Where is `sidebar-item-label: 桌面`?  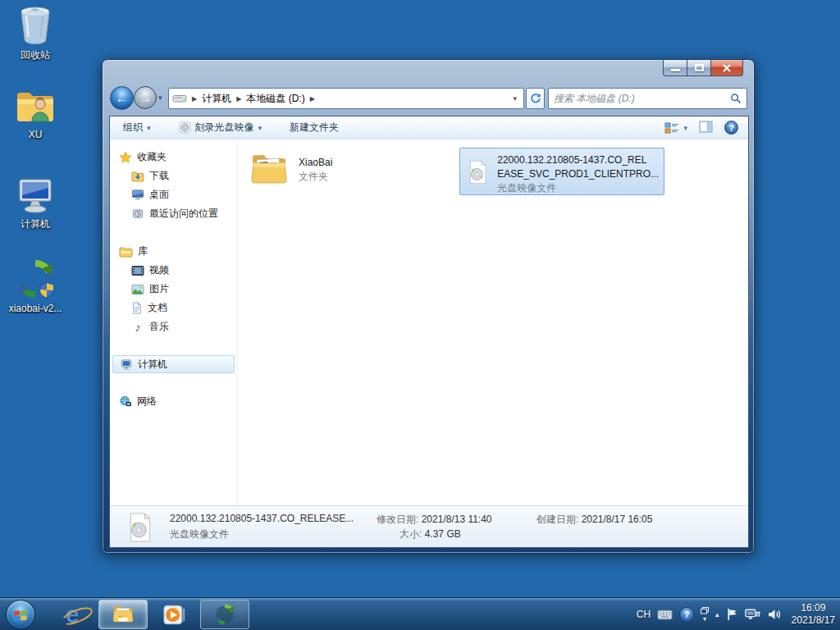 sidebar-item-label: 桌面 is located at coordinates (159, 195).